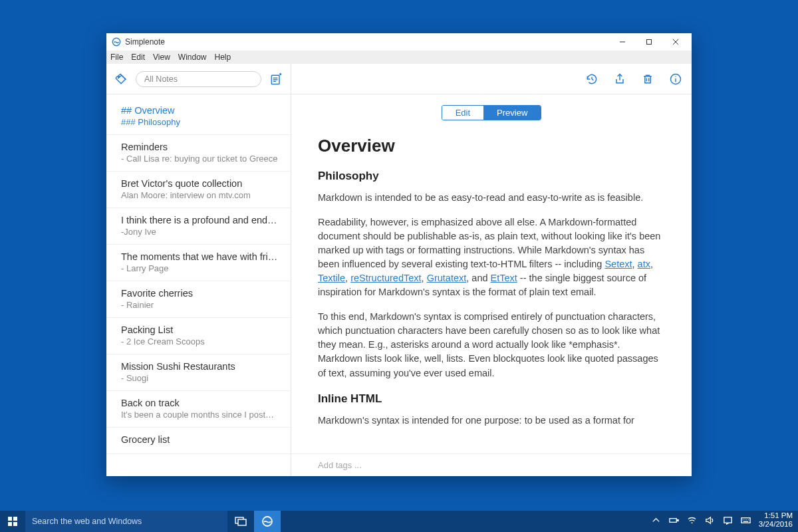 This screenshot has height=532, width=798. I want to click on simplenote-icon, so click(116, 42).